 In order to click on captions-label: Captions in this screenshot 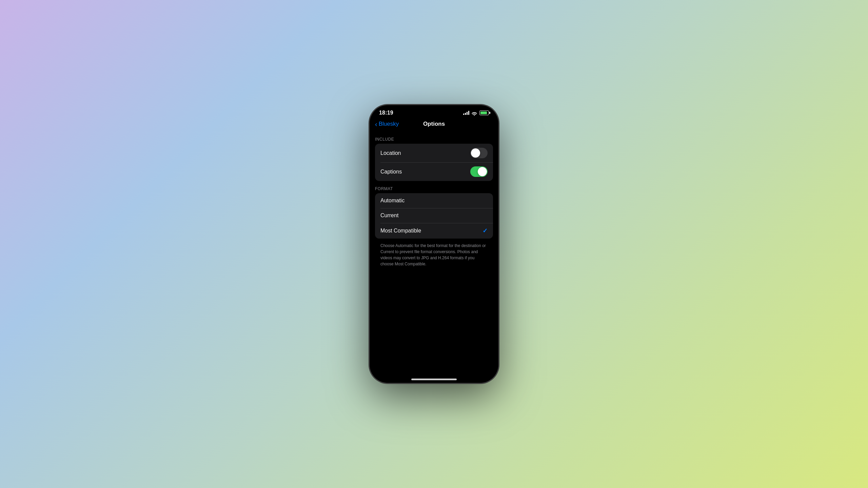, I will do `click(391, 172)`.